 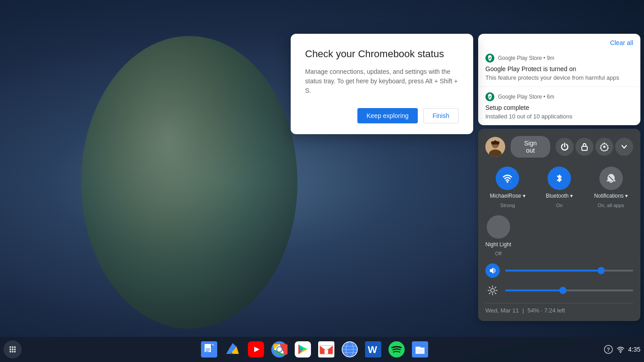 I want to click on taskbar: W, so click(x=322, y=349).